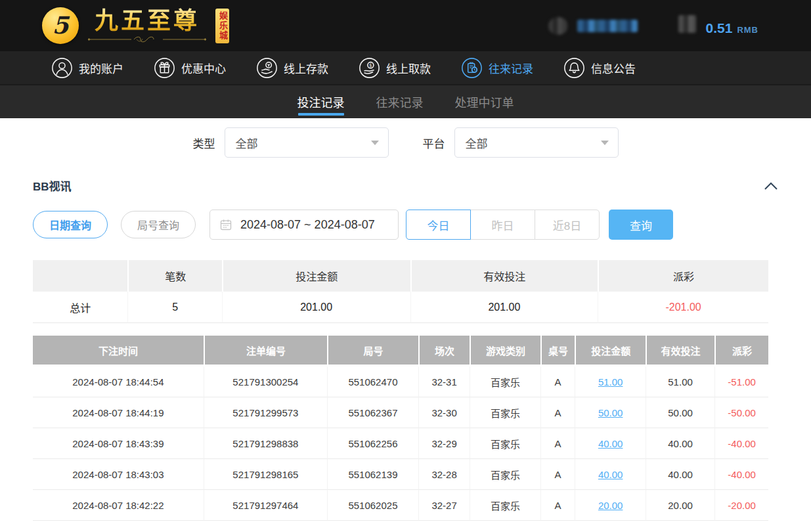 Image resolution: width=811 pixels, height=532 pixels. I want to click on caret-down-icon, so click(605, 143).